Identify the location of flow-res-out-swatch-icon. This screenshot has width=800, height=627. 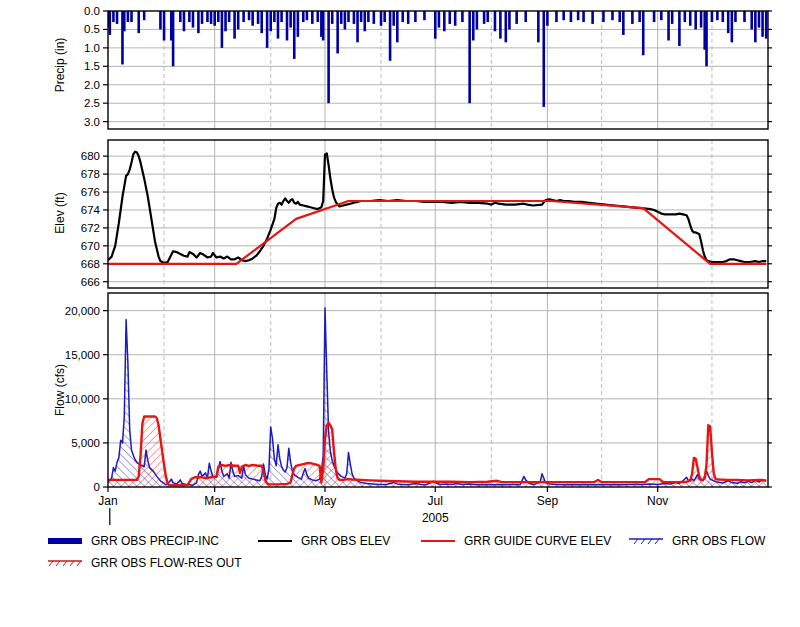
(65, 563).